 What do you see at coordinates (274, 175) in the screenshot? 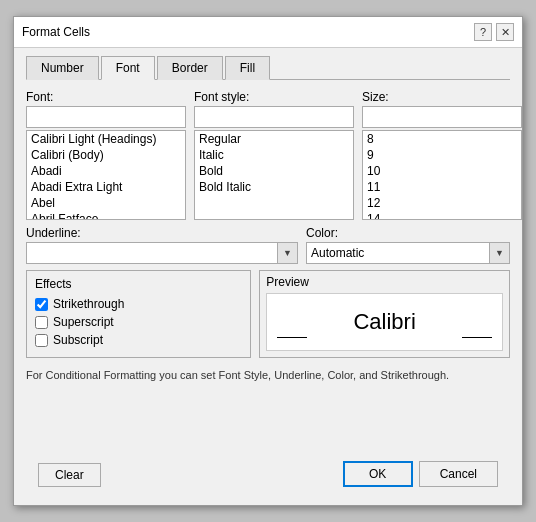
I see `style-list: Regular Italic Bold Bold Italic` at bounding box center [274, 175].